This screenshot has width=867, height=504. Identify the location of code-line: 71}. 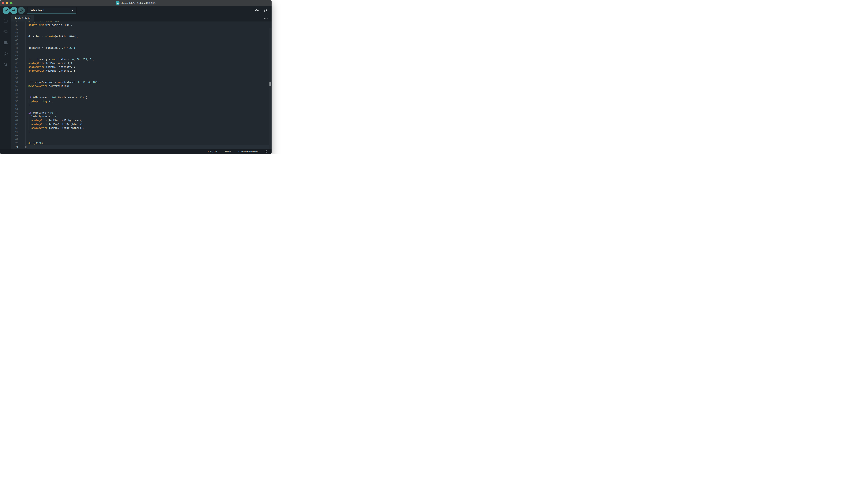
(140, 147).